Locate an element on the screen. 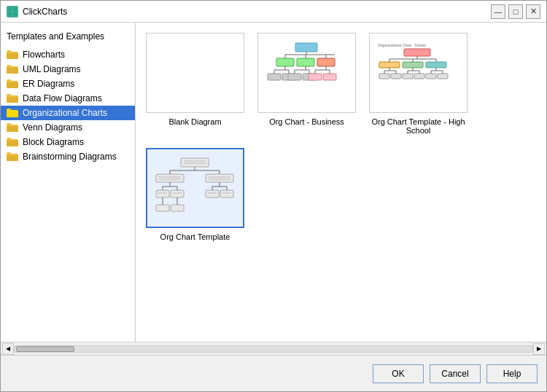  template-label: Org Chart Template is located at coordinates (195, 237).